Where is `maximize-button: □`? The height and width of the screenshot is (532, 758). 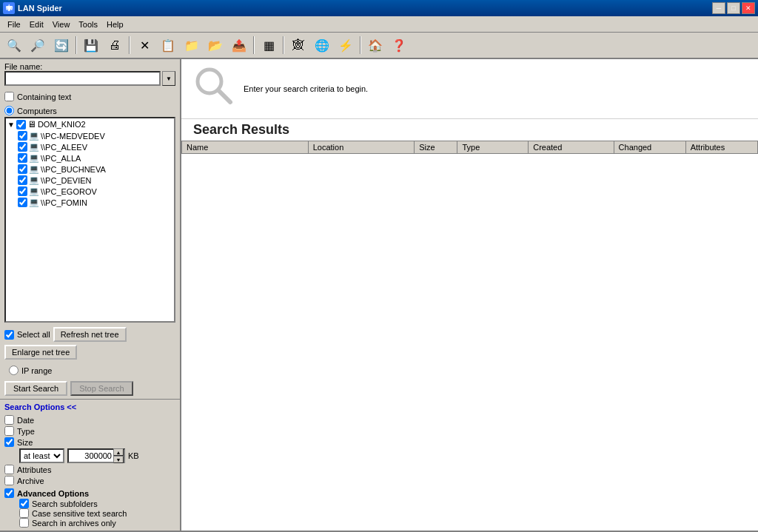
maximize-button: □ is located at coordinates (734, 8).